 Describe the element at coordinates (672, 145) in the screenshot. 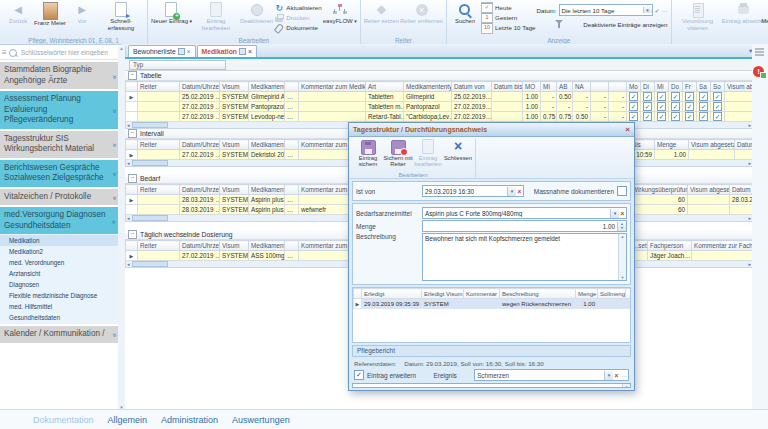

I see `column-header: Menge` at that location.